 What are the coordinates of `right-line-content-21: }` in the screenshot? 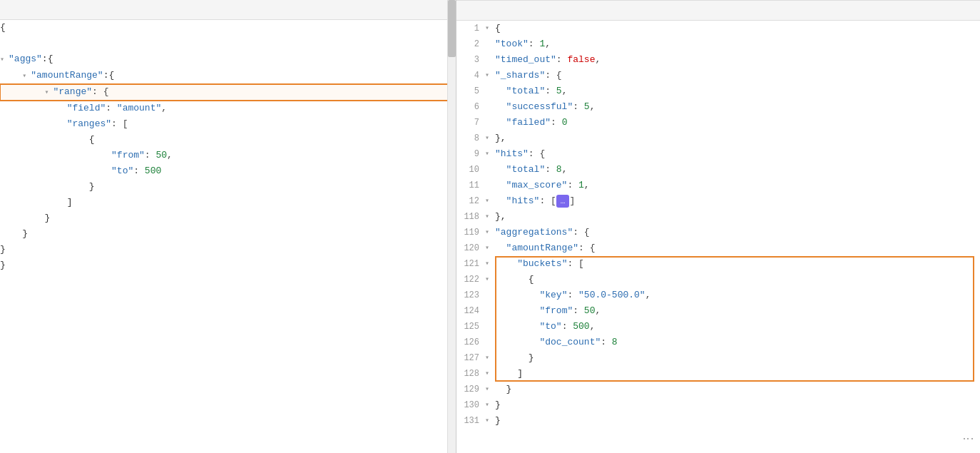 It's located at (735, 358).